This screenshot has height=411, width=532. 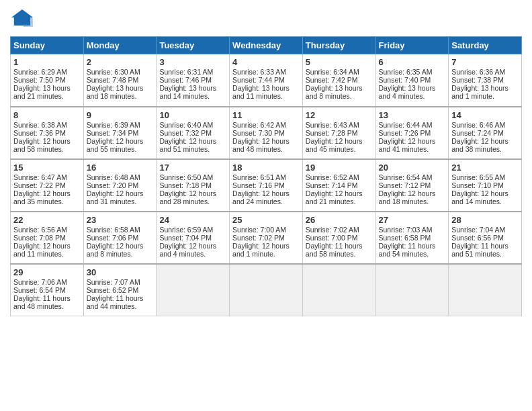 What do you see at coordinates (332, 72) in the screenshot?
I see `sunrise-time: Sunrise: 6:34 AM` at bounding box center [332, 72].